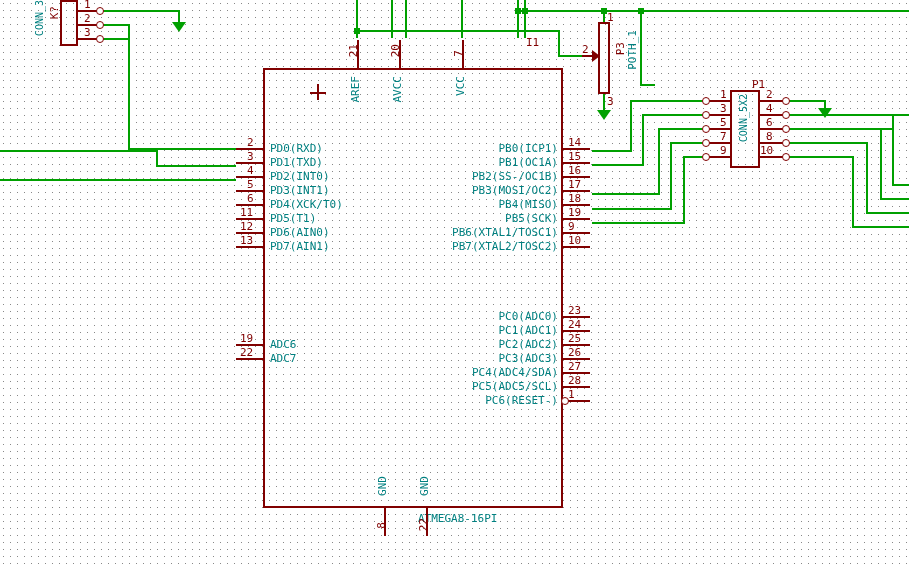 The width and height of the screenshot is (909, 566). I want to click on pin-label: PB7(XTAL2/TOSC2), so click(505, 246).